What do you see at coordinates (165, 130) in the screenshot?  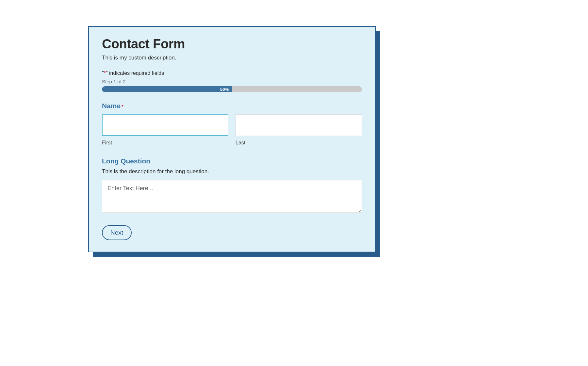 I see `first-name-col: First` at bounding box center [165, 130].